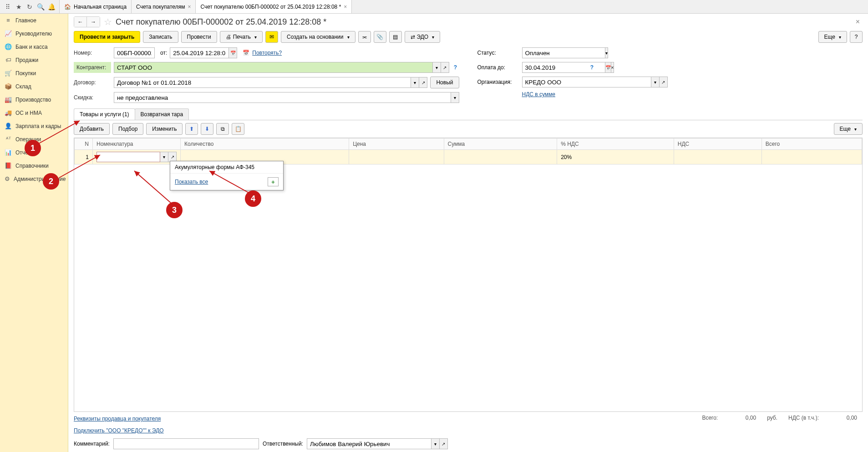 Image resolution: width=868 pixels, height=452 pixels. Describe the element at coordinates (137, 157) in the screenshot. I see `cell-nomen: ▾ ↗` at that location.